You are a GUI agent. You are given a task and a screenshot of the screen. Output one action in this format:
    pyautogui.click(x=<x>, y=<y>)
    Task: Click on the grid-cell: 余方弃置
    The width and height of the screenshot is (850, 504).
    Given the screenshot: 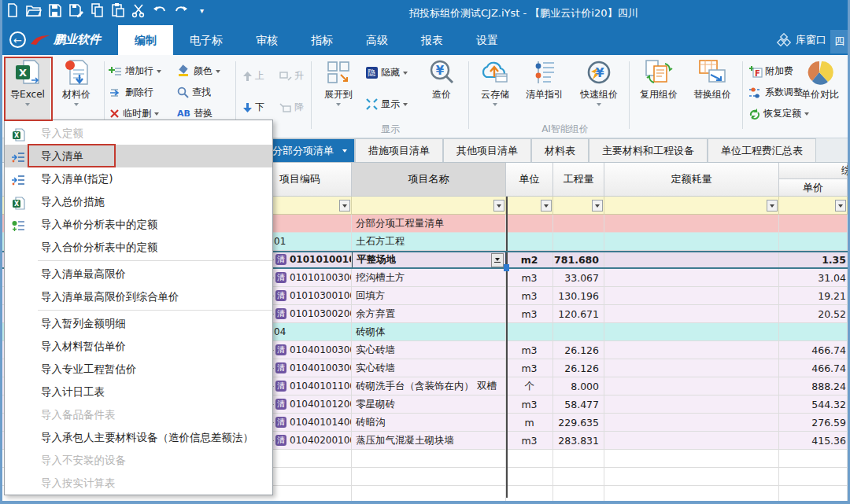 What is the action you would take?
    pyautogui.click(x=429, y=315)
    